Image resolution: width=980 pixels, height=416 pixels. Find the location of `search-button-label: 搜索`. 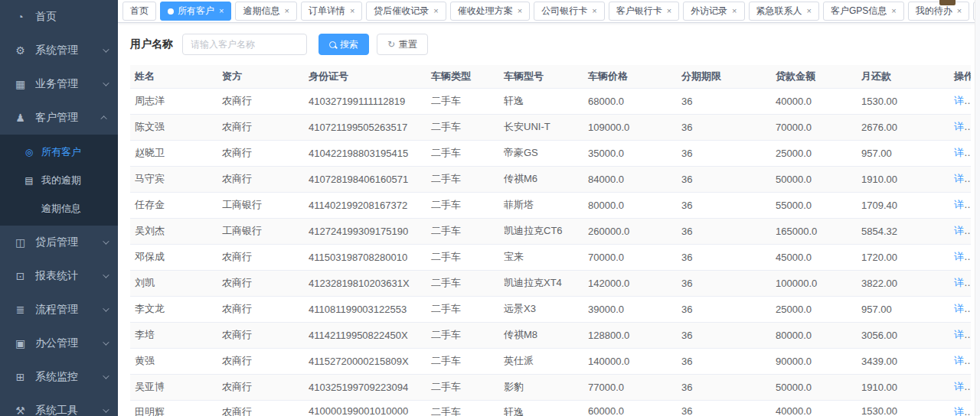

search-button-label: 搜索 is located at coordinates (349, 44).